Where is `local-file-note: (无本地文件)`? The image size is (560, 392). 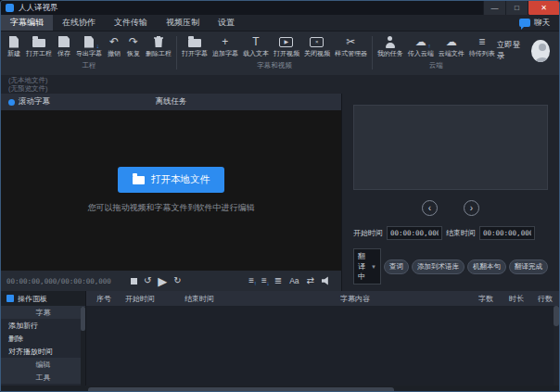
local-file-note: (无本地文件) is located at coordinates (280, 80).